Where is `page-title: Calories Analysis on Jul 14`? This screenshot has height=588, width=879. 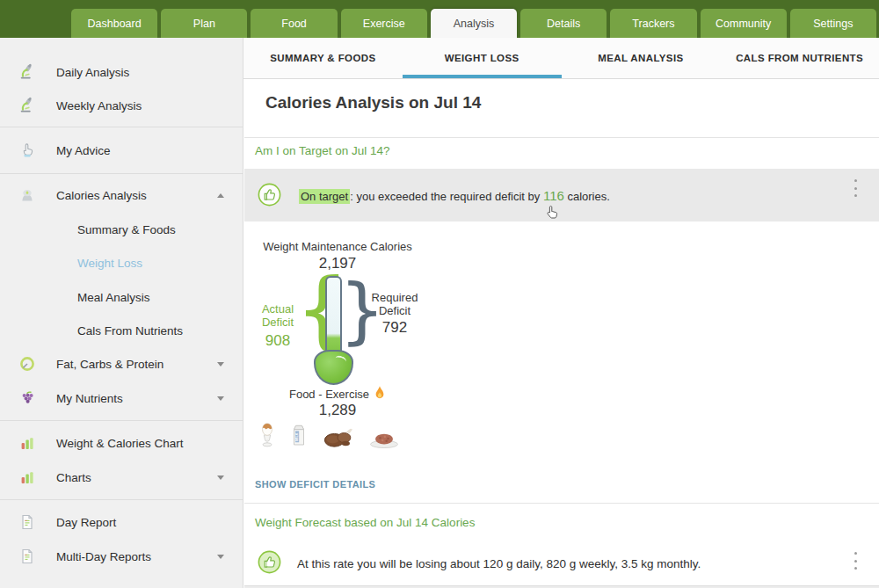 page-title: Calories Analysis on Jul 14 is located at coordinates (373, 103).